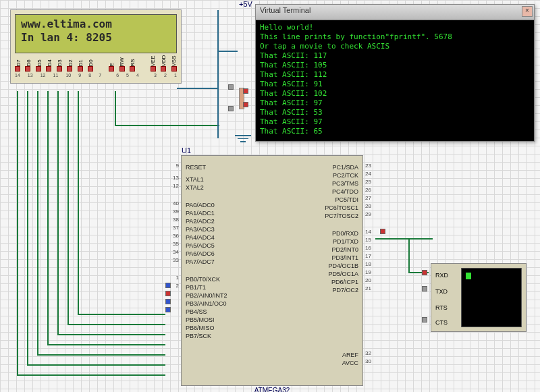  I want to click on lcd-pin-labels: D7D6D5D4D3D2D1D0ERWRSVEEVDDVSS, so click(96, 62).